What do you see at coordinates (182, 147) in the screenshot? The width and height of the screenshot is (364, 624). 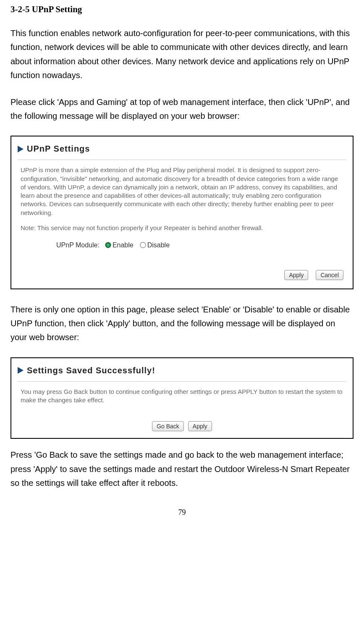 I see `panel-header: UPnP Settings` at bounding box center [182, 147].